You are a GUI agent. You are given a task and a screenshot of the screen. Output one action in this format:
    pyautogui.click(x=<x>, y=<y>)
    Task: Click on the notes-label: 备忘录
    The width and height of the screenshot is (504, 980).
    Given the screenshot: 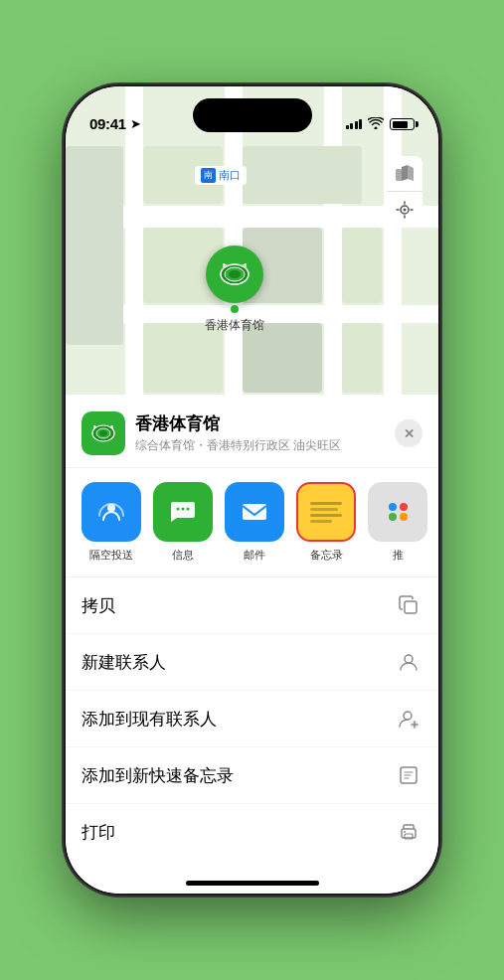 What is the action you would take?
    pyautogui.click(x=326, y=555)
    